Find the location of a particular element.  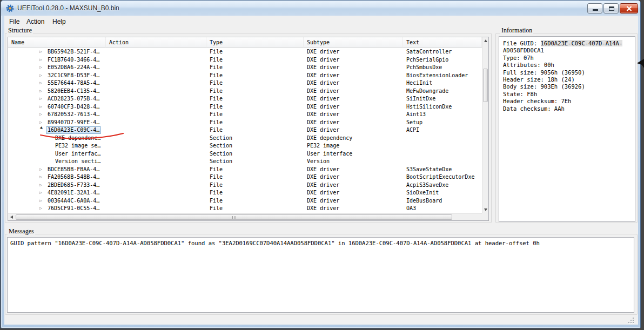

column-header-action: Action is located at coordinates (156, 43).